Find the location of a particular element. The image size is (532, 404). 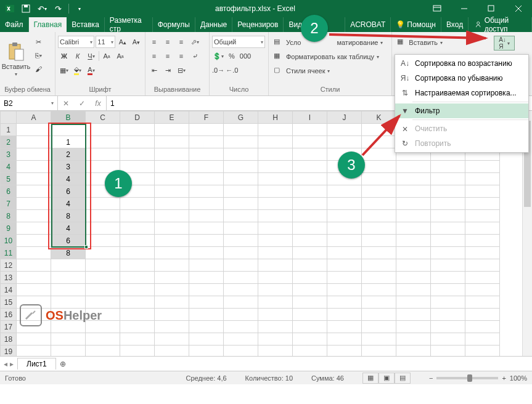

row-header: 19 is located at coordinates (9, 351).